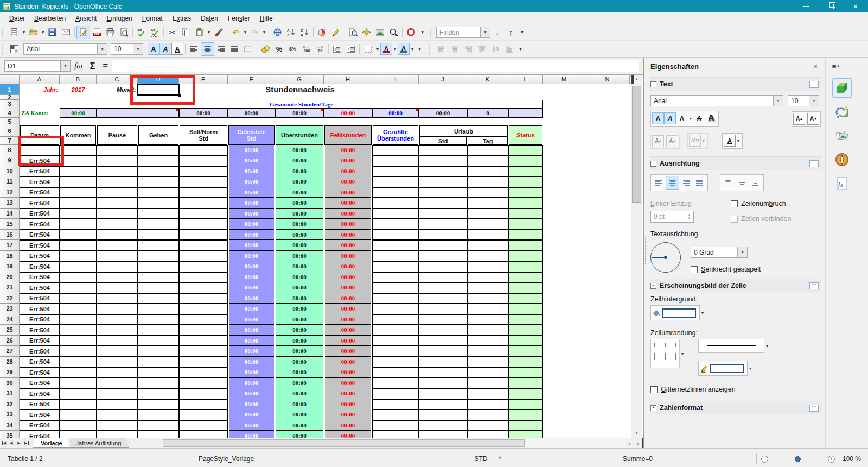 This screenshot has width=868, height=467. What do you see at coordinates (856, 7) in the screenshot?
I see `close-button: ×` at bounding box center [856, 7].